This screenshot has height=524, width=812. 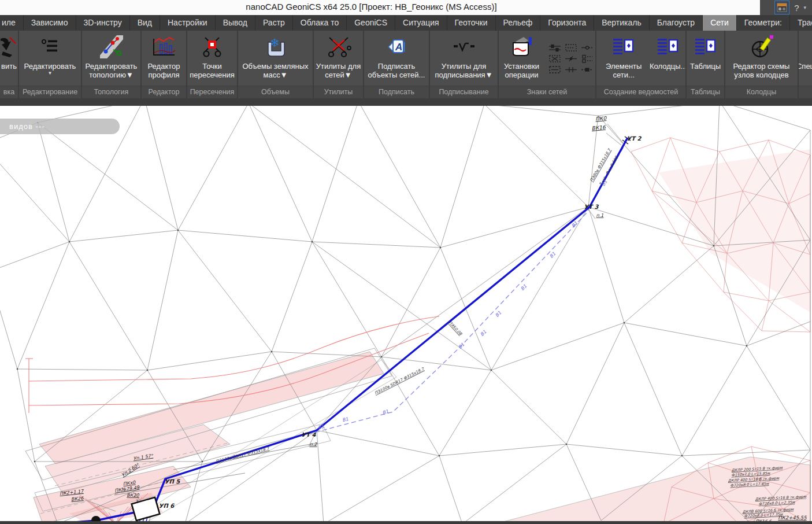 What do you see at coordinates (212, 71) in the screenshot?
I see `ribbon-button-label: Точки пересечения` at bounding box center [212, 71].